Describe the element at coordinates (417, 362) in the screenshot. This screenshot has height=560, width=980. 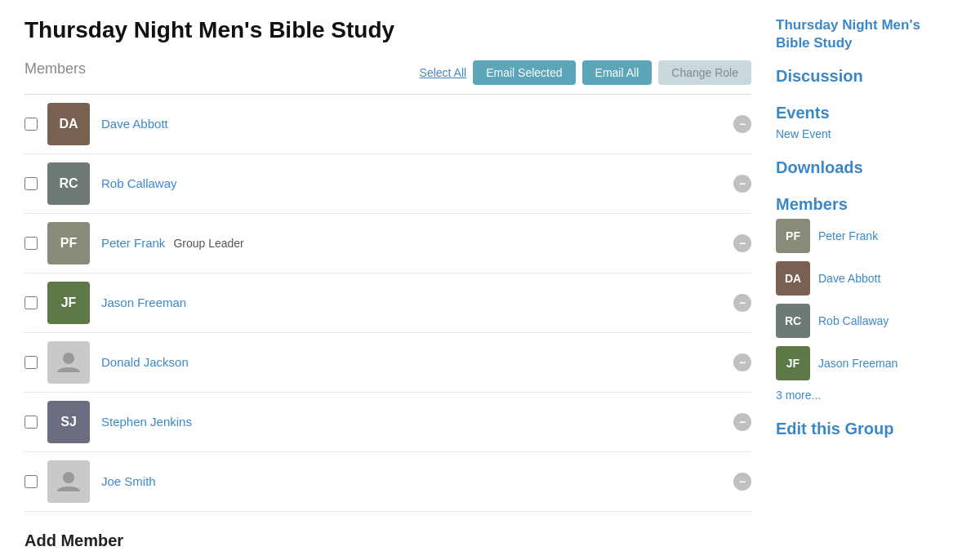
I see `member-info: Donald Jackson` at that location.